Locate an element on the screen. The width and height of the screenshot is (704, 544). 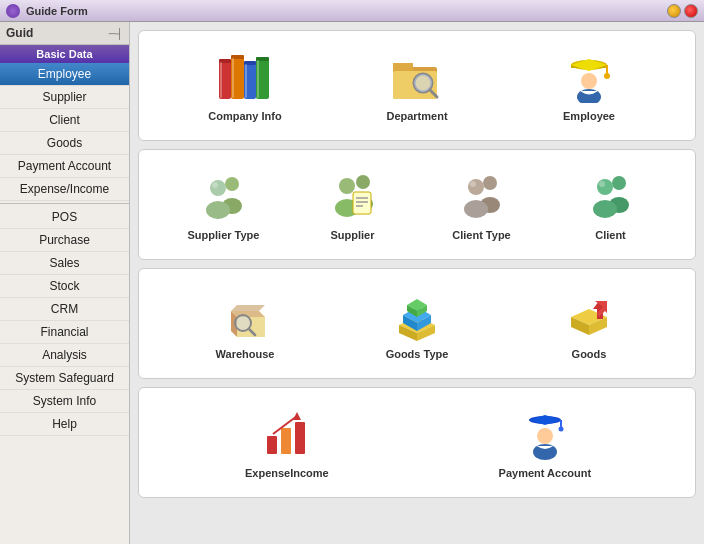
sidebar-item-help: Help is located at coordinates (64, 424).